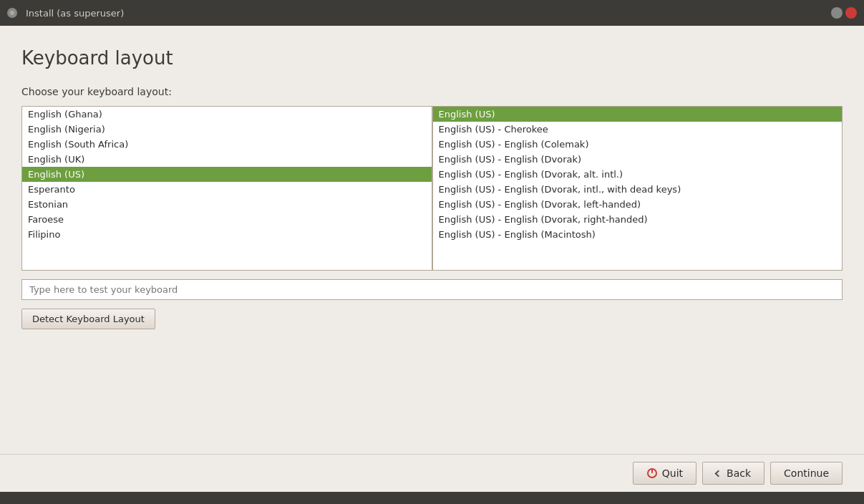  Describe the element at coordinates (432, 289) in the screenshot. I see `keyboard-test-input` at that location.